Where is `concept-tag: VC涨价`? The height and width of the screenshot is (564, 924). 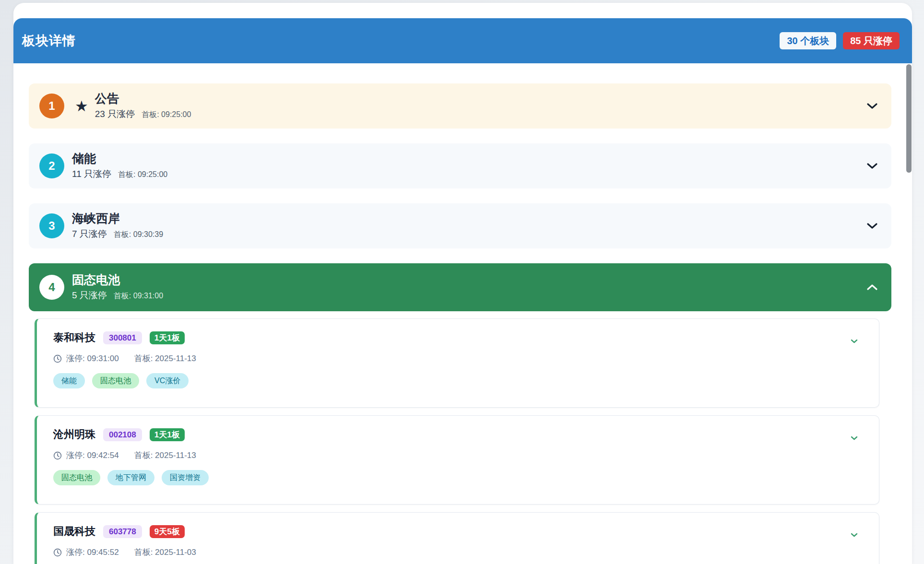 concept-tag: VC涨价 is located at coordinates (167, 381).